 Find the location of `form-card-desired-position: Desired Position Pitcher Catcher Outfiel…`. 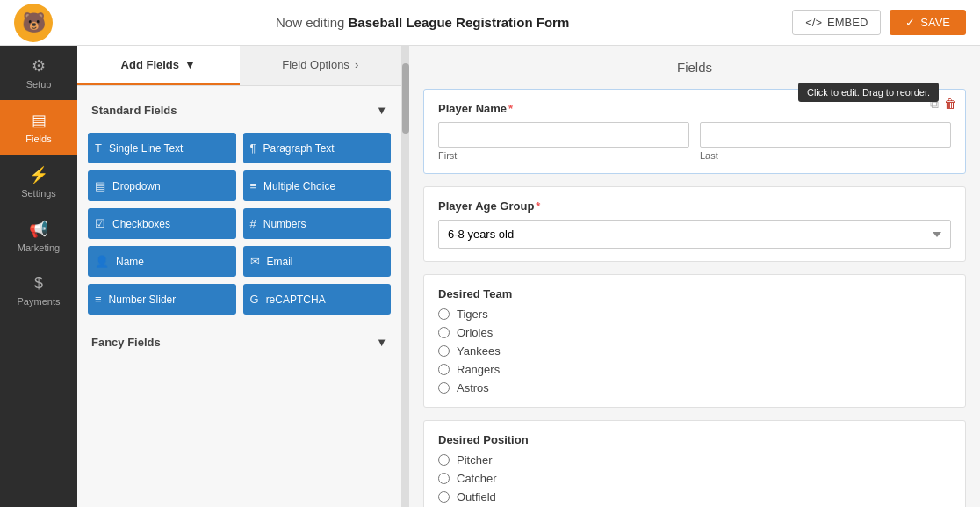

form-card-desired-position: Desired Position Pitcher Catcher Outfiel… is located at coordinates (695, 464).